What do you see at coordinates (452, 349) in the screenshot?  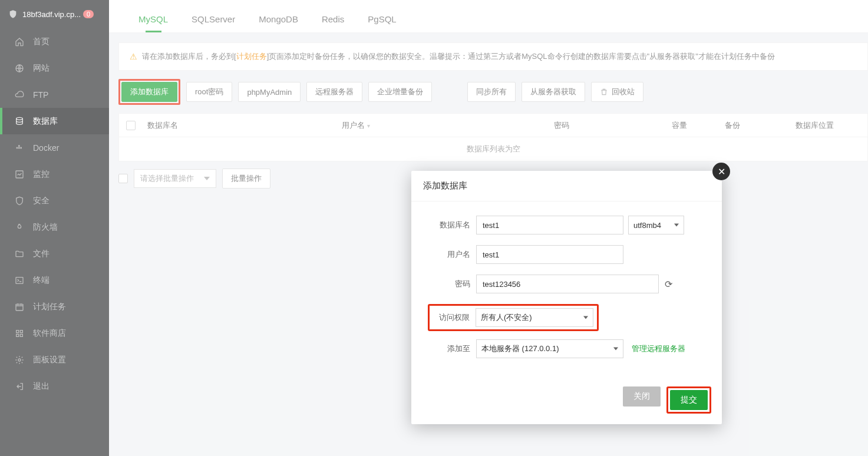 I see `label-addto: 添加至` at bounding box center [452, 349].